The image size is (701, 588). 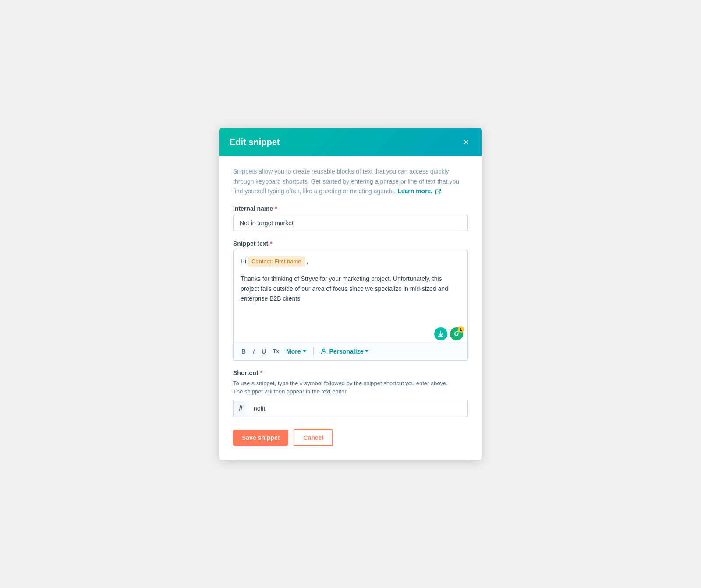 What do you see at coordinates (345, 351) in the screenshot?
I see `personalize-button: Personalize` at bounding box center [345, 351].